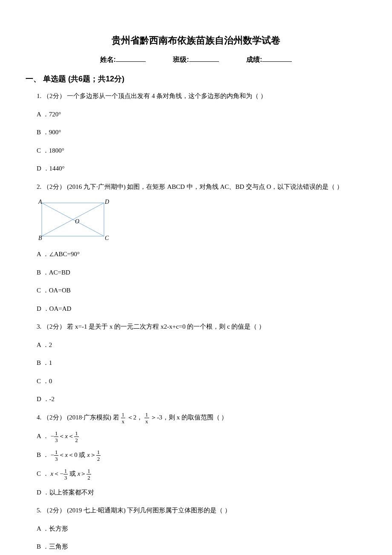 The height and width of the screenshot is (555, 392). What do you see at coordinates (83, 455) in the screenshot?
I see `q4-b-mid: 或` at bounding box center [83, 455].